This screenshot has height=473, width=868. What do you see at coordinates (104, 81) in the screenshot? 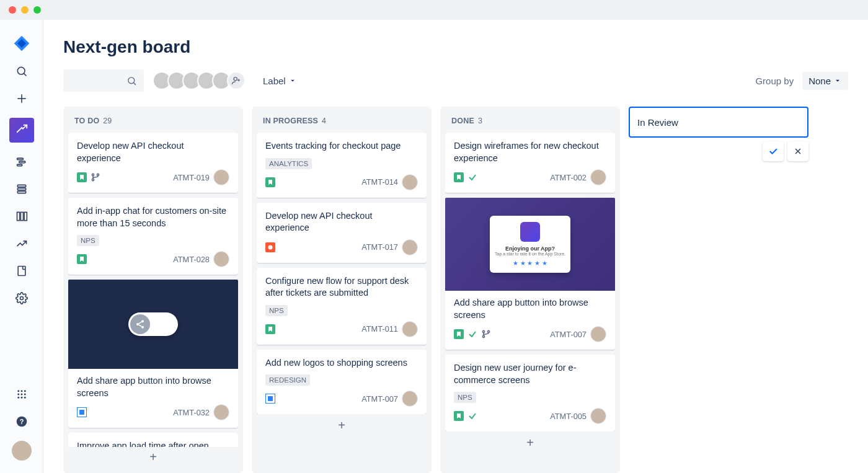
I see `board-search-input` at bounding box center [104, 81].